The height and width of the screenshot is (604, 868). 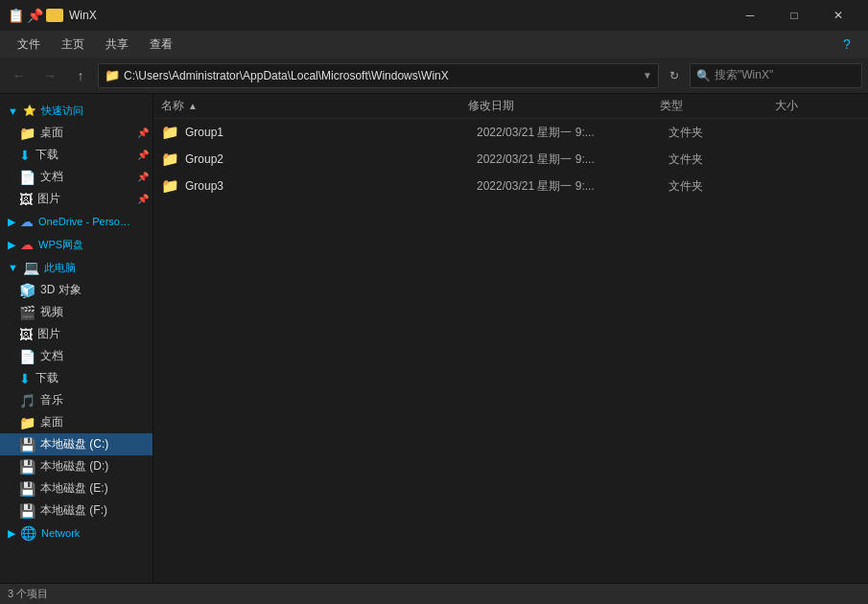 What do you see at coordinates (77, 334) in the screenshot?
I see `sidebar-item-pics-pc: 🖼 图片` at bounding box center [77, 334].